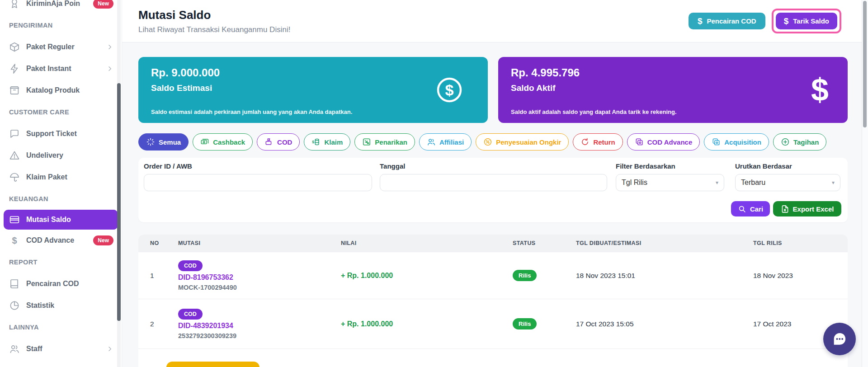  I want to click on chat-bubble-icon, so click(840, 339).